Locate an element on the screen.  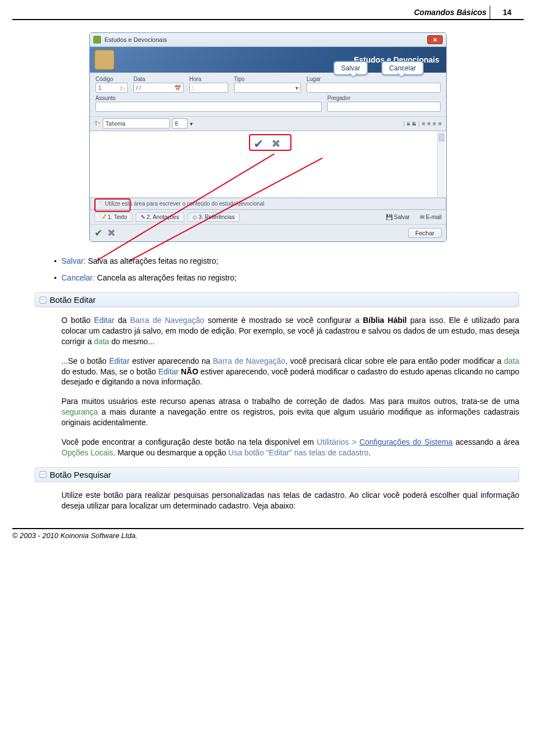
save-button: 💾 Salvar is located at coordinates (398, 217).